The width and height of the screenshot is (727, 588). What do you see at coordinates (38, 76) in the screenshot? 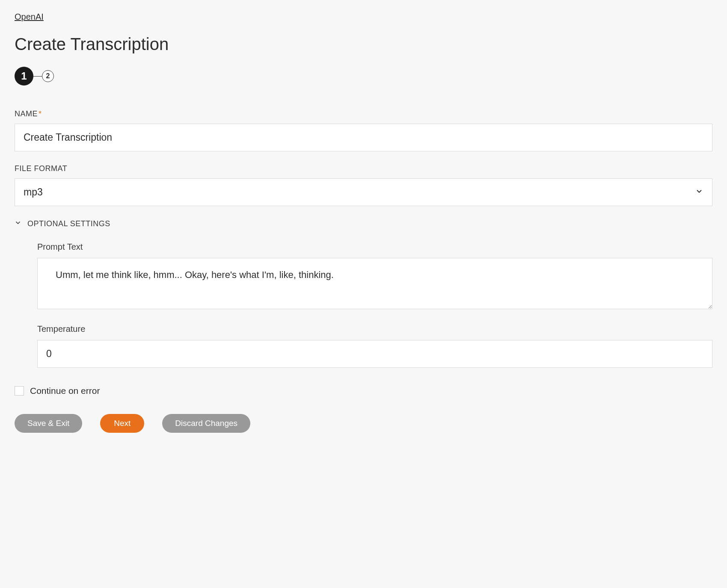
I see `step-connector` at bounding box center [38, 76].